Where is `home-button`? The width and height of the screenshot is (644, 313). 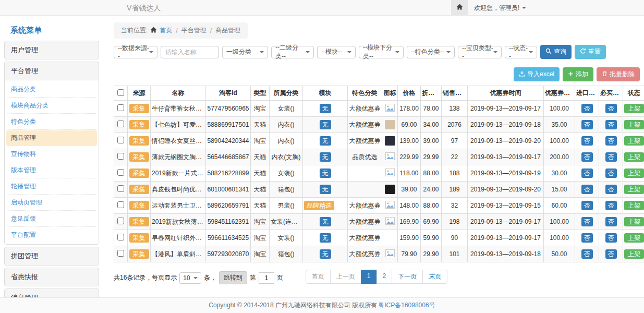 home-button is located at coordinates (459, 8).